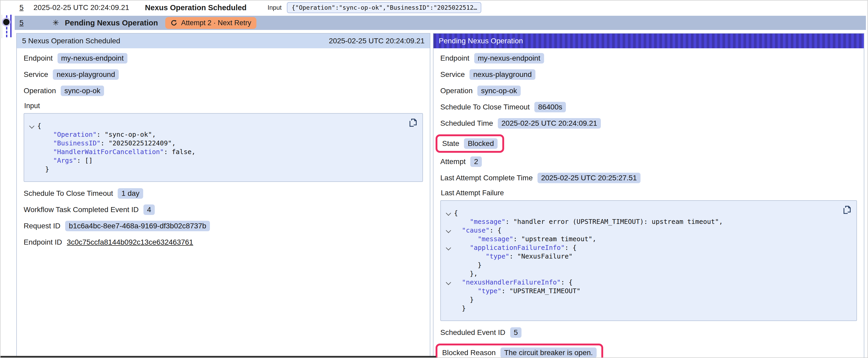 The width and height of the screenshot is (868, 358). Describe the element at coordinates (516, 333) in the screenshot. I see `field-value-badge: 5` at that location.